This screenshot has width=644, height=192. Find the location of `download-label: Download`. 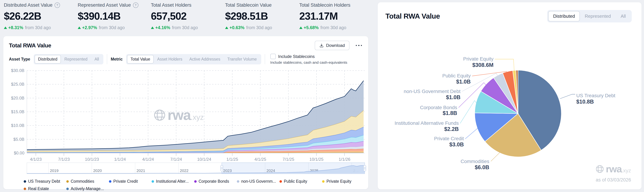

download-label: Download is located at coordinates (336, 46).